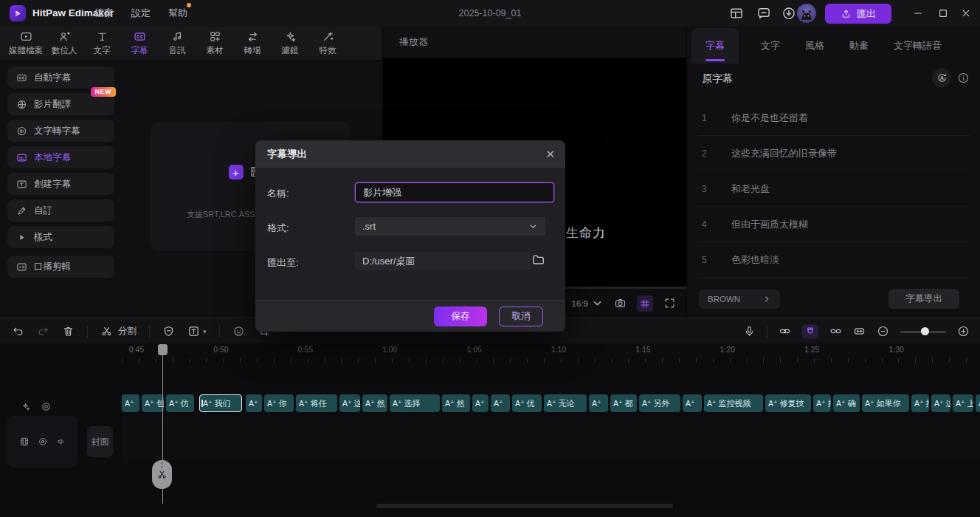 The width and height of the screenshot is (980, 517). What do you see at coordinates (153, 403) in the screenshot?
I see `subtitle-clip: A⁺包` at bounding box center [153, 403].